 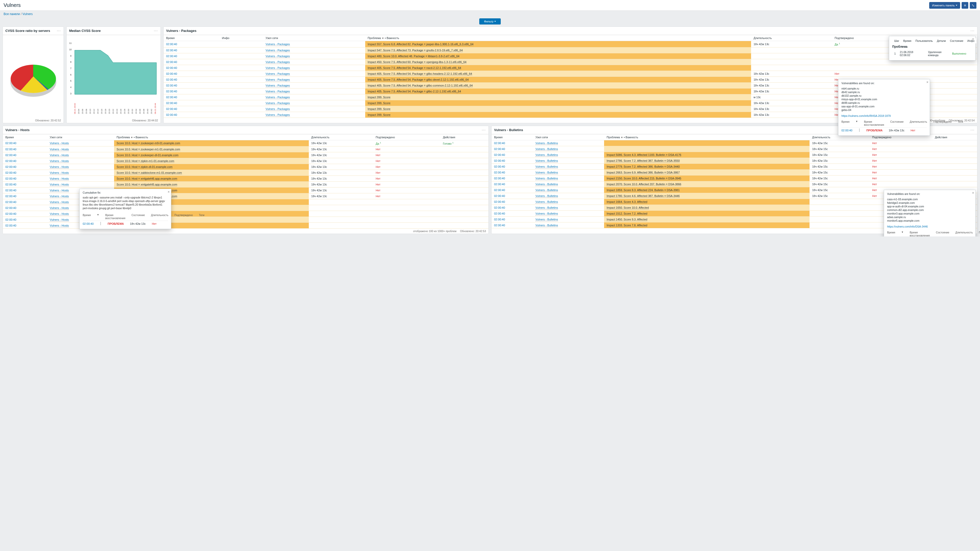 I want to click on problem-text: Impact 1780. Score 4.6. Affected 387. Bu…, so click(x=643, y=196).